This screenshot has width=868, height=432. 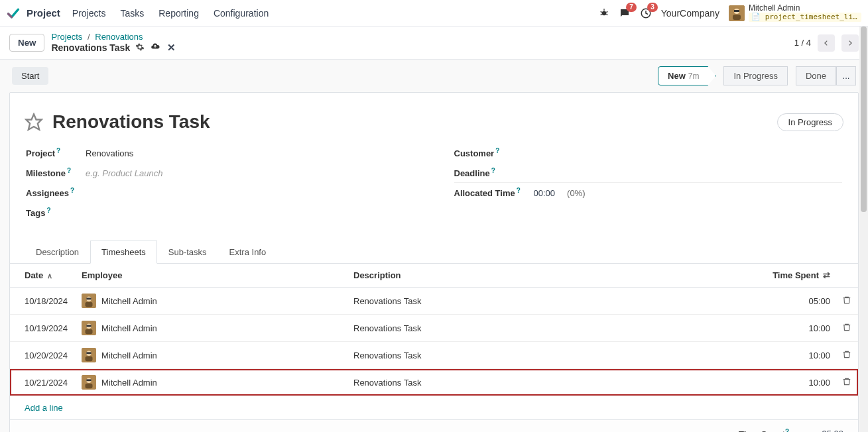 I want to click on table-row: 10/20/2024Mitchell AdminRenovations Task…, so click(x=434, y=355).